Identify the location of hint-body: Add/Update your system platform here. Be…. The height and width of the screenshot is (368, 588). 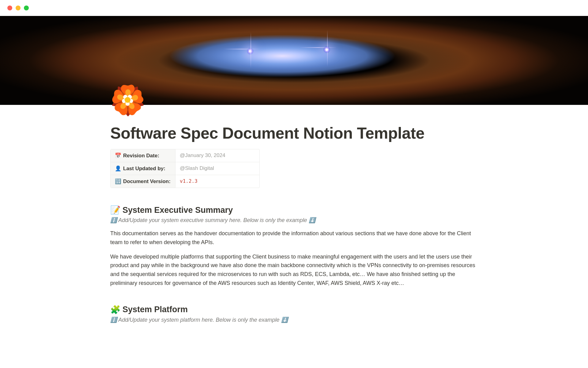
(199, 320).